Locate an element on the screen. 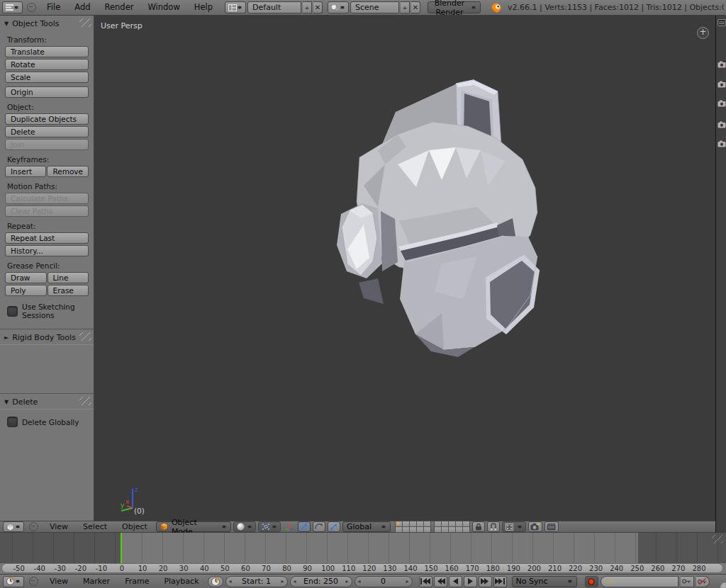 The image size is (726, 588). render-engine-select: Blender Render is located at coordinates (454, 7).